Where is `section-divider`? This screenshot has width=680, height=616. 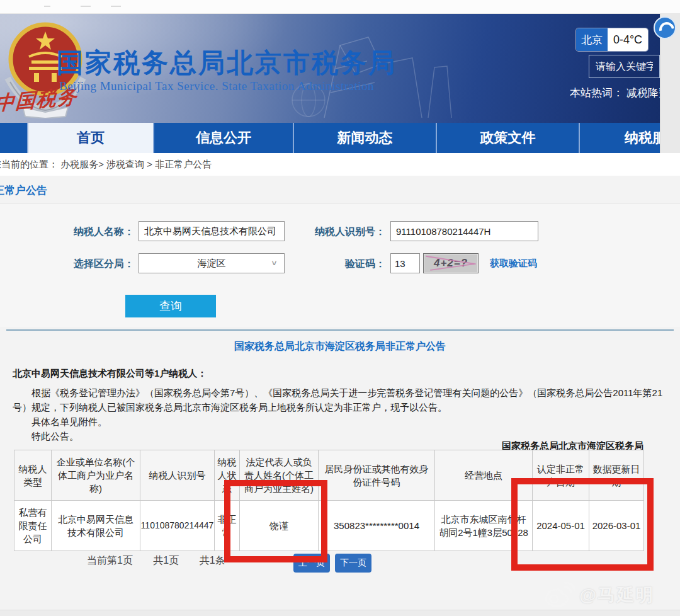
section-divider is located at coordinates (340, 330).